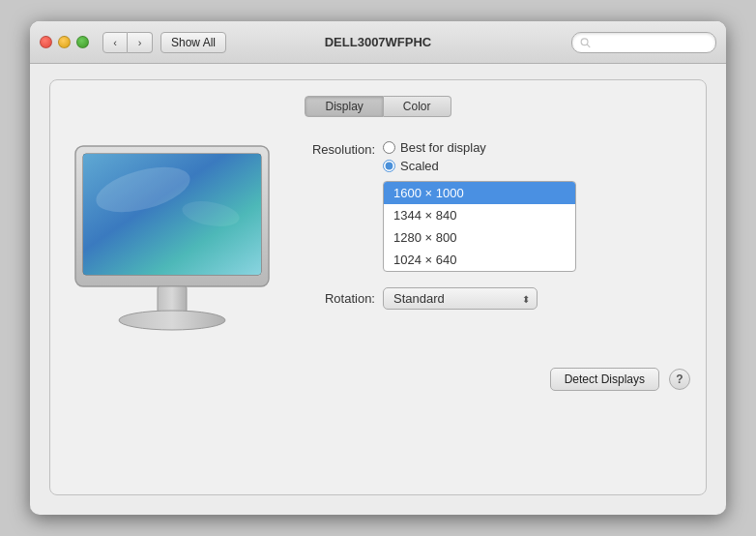 The width and height of the screenshot is (756, 536). Describe the element at coordinates (494, 206) in the screenshot. I see `resolution-row: Resolution: Best for display Scaled` at that location.